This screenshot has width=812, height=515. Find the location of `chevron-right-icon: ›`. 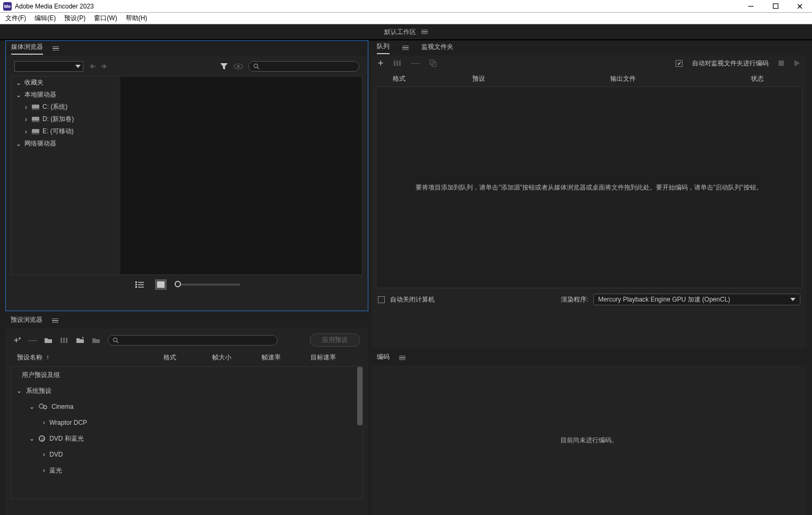

chevron-right-icon: › is located at coordinates (44, 454).